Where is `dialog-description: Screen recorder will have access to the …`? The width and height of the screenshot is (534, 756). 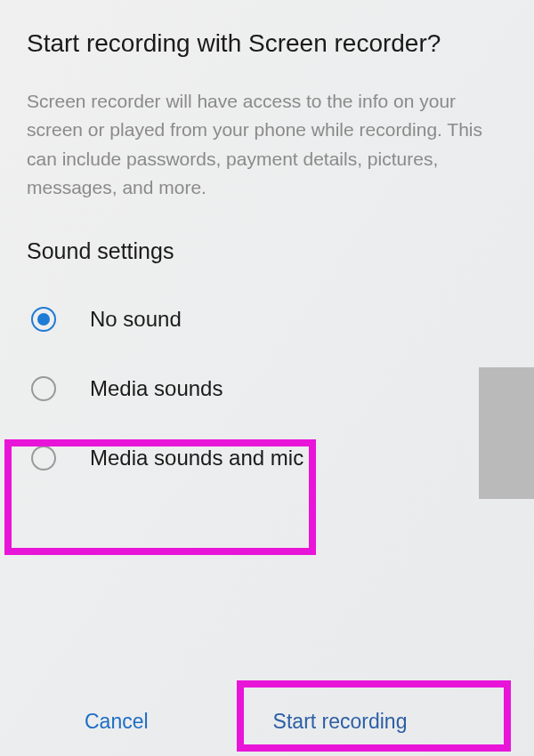 dialog-description: Screen recorder will have access to the … is located at coordinates (267, 145).